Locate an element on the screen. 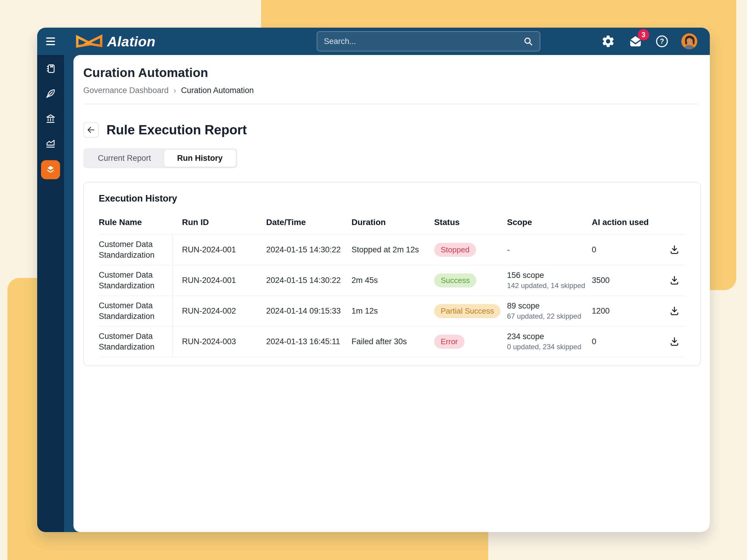  sidebar is located at coordinates (51, 294).